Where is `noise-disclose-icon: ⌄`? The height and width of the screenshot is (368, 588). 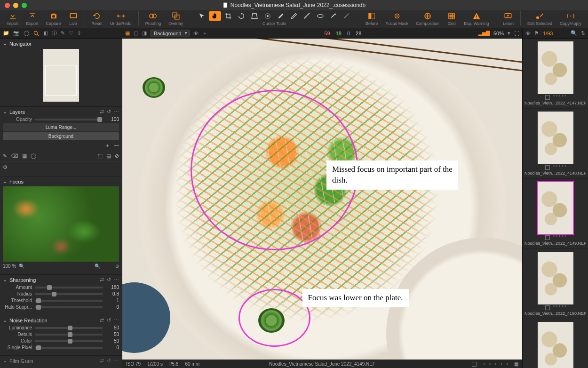
noise-disclose-icon: ⌄ is located at coordinates (5, 320).